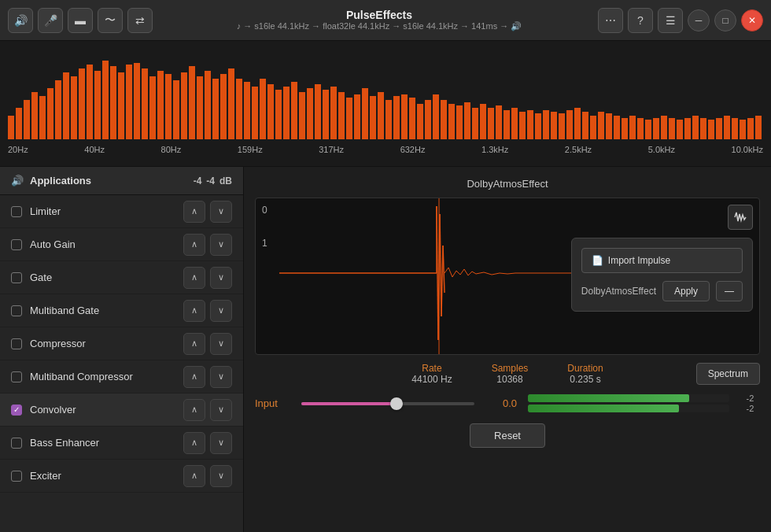 The image size is (771, 532). I want to click on exciter-up: ∧, so click(194, 476).